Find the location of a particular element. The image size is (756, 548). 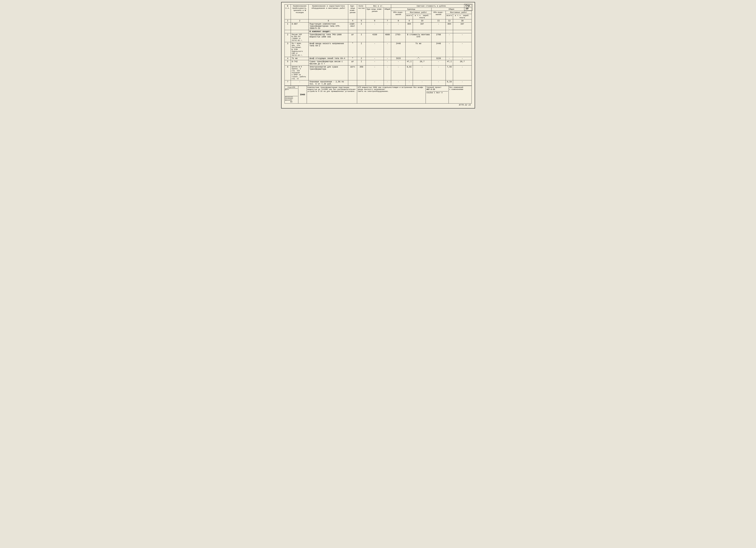

main-table: № п.п. Наименование прейскуранта, ценник… is located at coordinates (378, 45).